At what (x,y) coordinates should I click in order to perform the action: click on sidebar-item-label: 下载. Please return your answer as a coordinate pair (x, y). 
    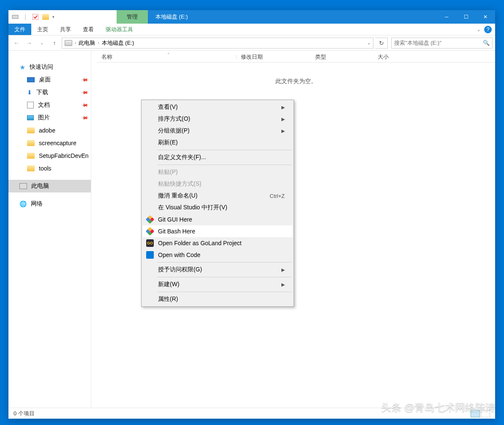
    Looking at the image, I should click on (42, 92).